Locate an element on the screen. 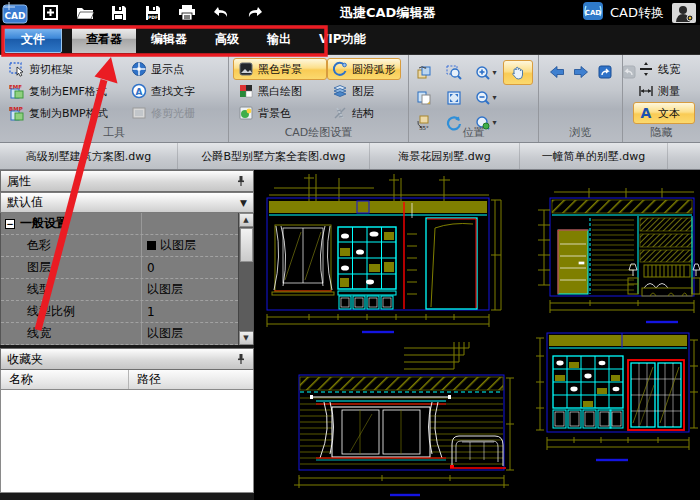  scroll-up-icon: ▲ is located at coordinates (246, 220).